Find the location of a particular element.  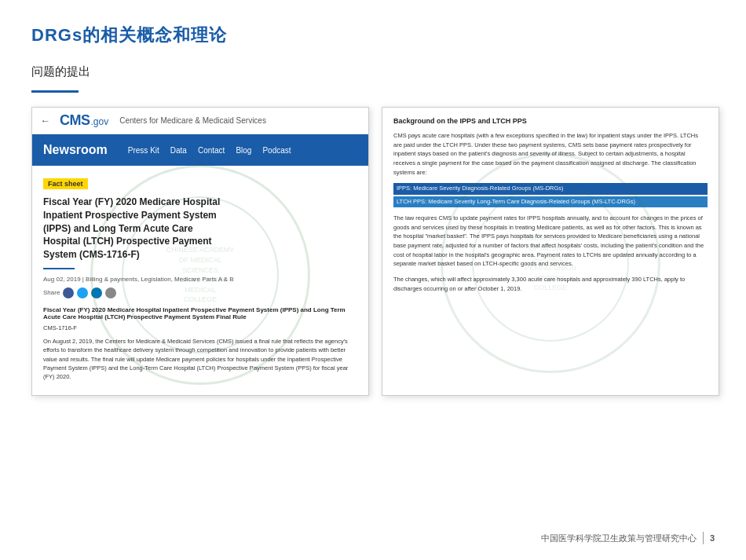

right-section-title: Background on the IPPS and LTCH PPS is located at coordinates (550, 121).